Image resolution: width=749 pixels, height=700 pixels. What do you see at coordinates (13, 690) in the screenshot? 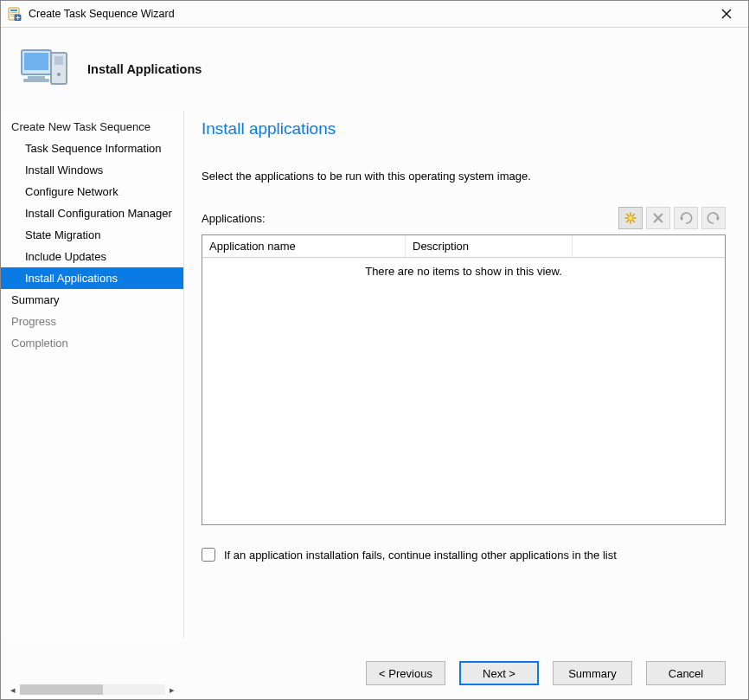
I see `scroll-left-arrow: ◂` at bounding box center [13, 690].